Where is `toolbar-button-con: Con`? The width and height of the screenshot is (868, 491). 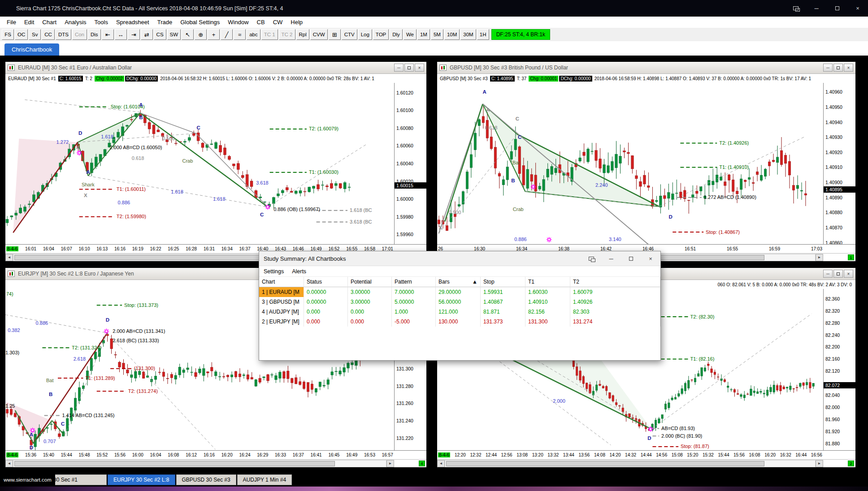 toolbar-button-con: Con is located at coordinates (80, 34).